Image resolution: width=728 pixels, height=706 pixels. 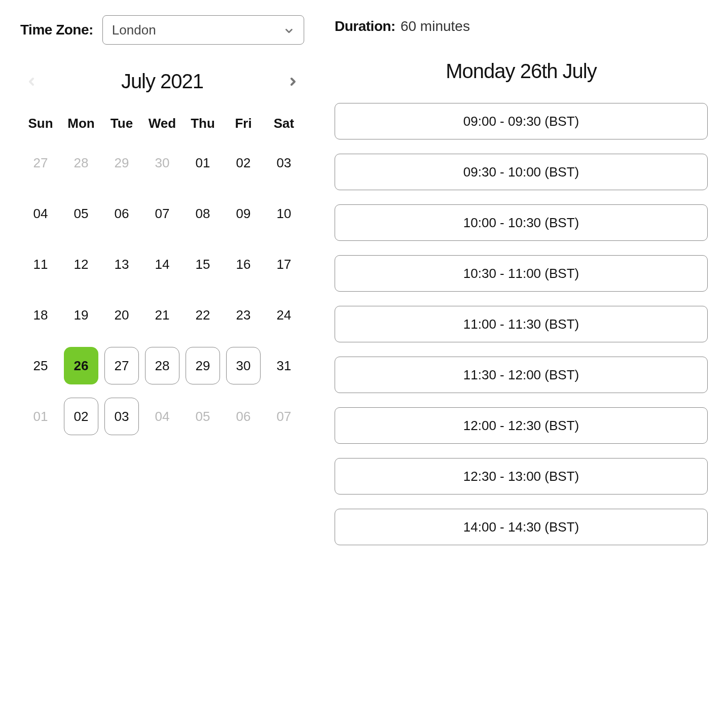 I want to click on prev-month-button, so click(x=31, y=82).